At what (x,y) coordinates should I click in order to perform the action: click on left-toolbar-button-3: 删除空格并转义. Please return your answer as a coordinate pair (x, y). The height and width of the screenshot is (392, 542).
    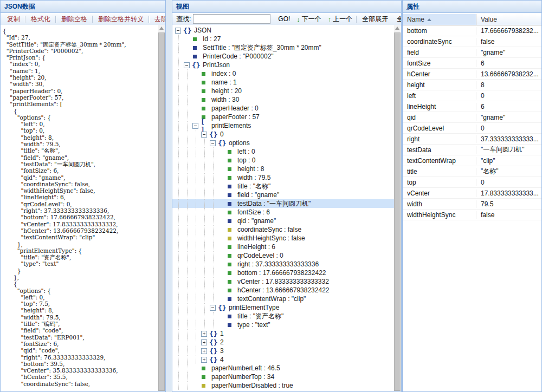
    Looking at the image, I should click on (121, 19).